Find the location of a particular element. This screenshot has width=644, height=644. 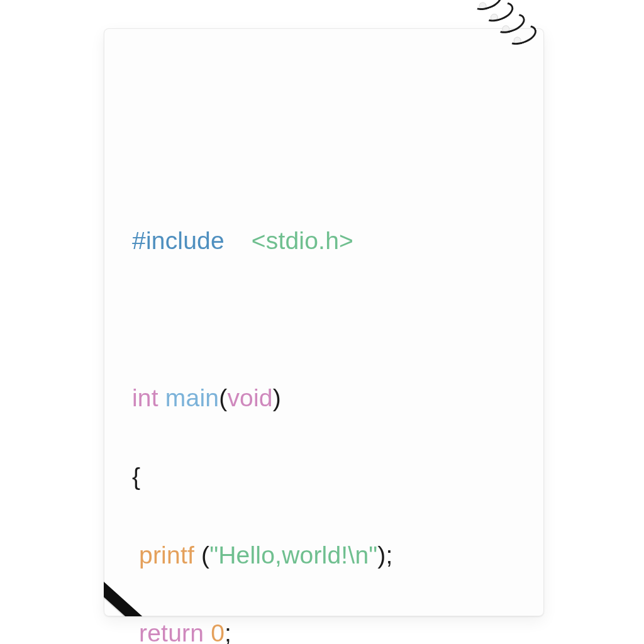

token-args-close: ); is located at coordinates (385, 555).